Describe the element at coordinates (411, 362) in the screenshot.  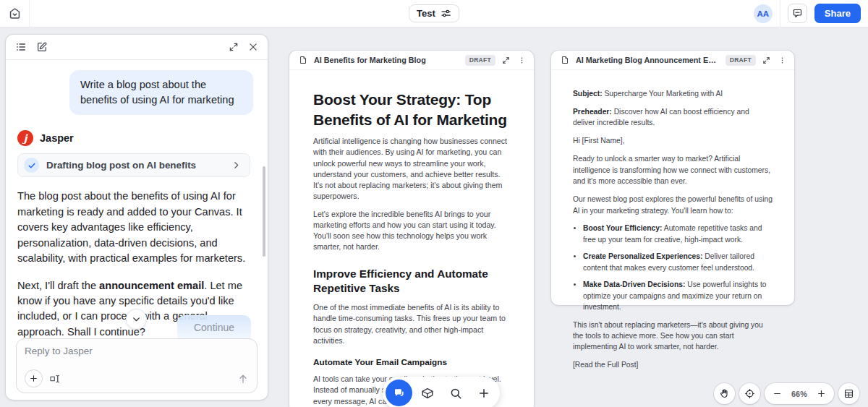
I see `blog-h3: Automate Your Email Campaigns` at that location.